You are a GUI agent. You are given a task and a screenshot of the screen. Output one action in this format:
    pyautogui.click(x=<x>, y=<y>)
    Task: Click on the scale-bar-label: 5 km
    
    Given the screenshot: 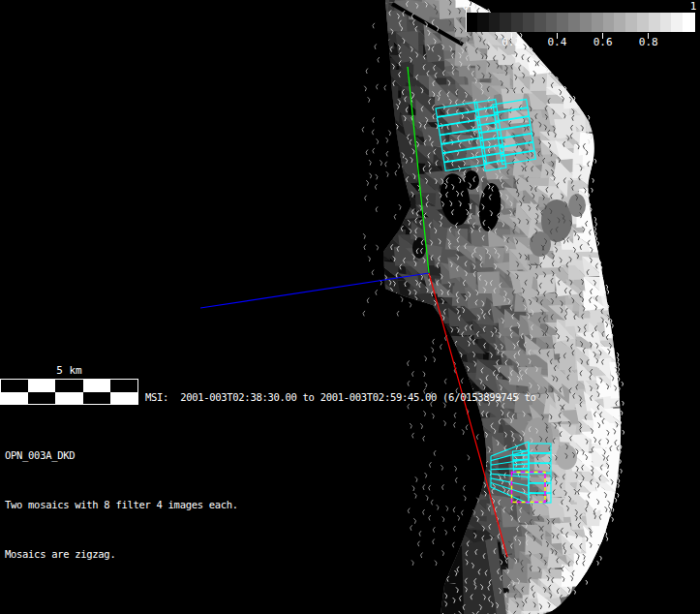 What is the action you would take?
    pyautogui.click(x=70, y=370)
    